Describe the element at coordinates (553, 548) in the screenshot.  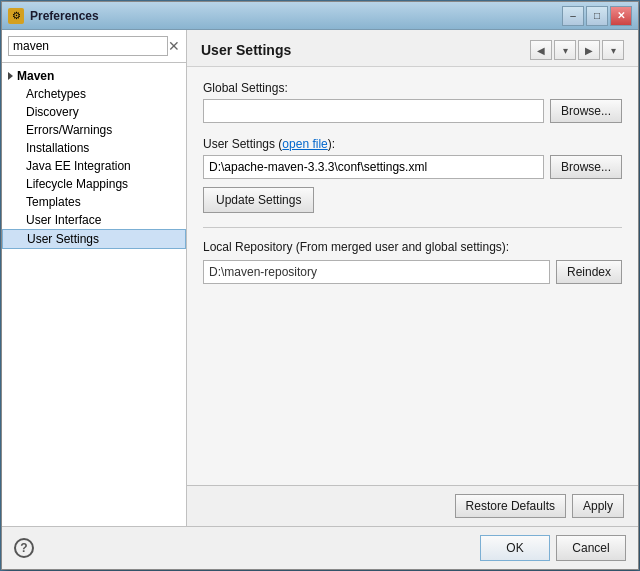
I see `footer-buttons: OK Cancel` at that location.